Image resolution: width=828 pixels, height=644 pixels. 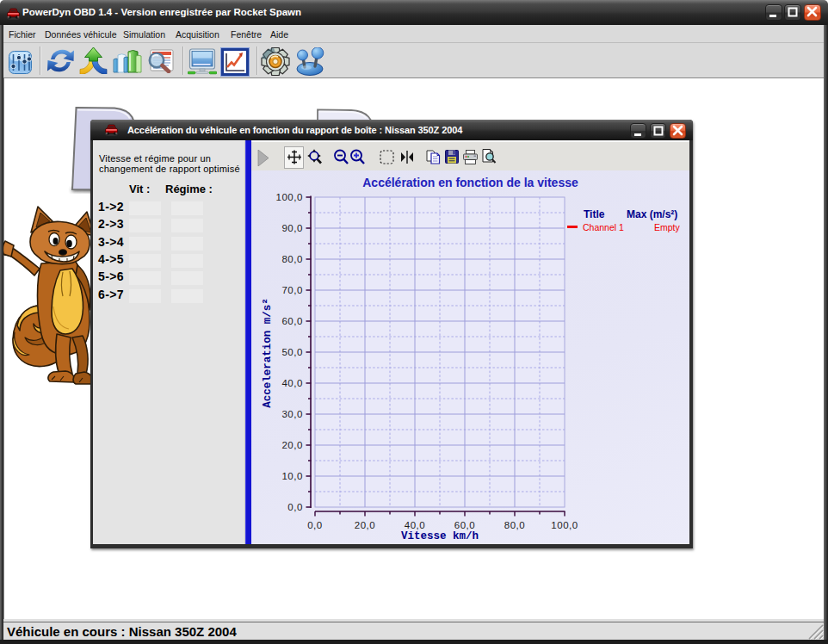 What do you see at coordinates (293, 228) in the screenshot?
I see `svg-text: 90,0` at bounding box center [293, 228].